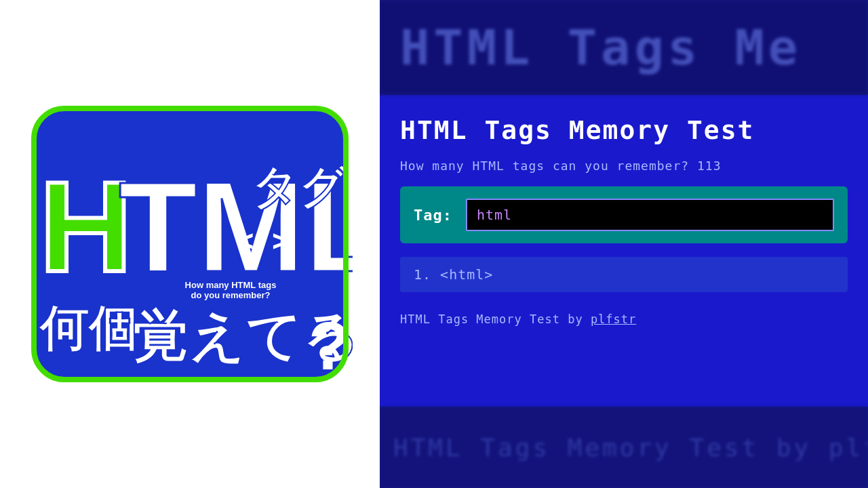  I want to click on tag-label: Tag:, so click(433, 216).